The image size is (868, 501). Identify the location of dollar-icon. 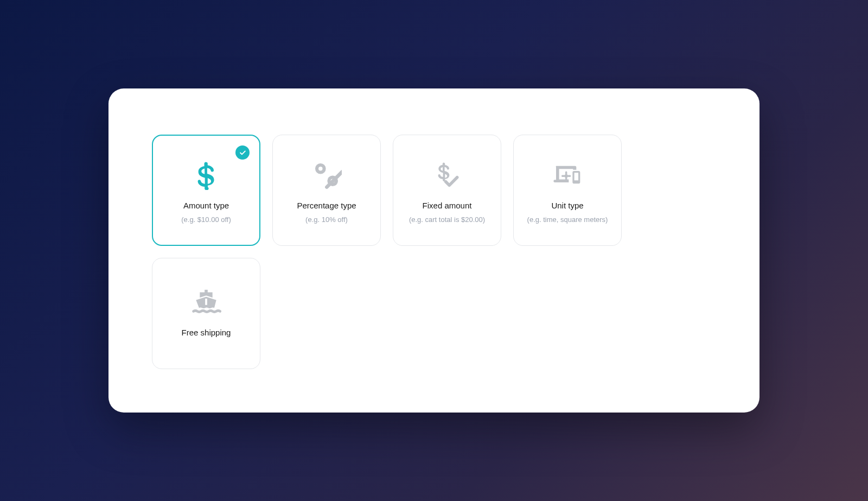
(206, 175).